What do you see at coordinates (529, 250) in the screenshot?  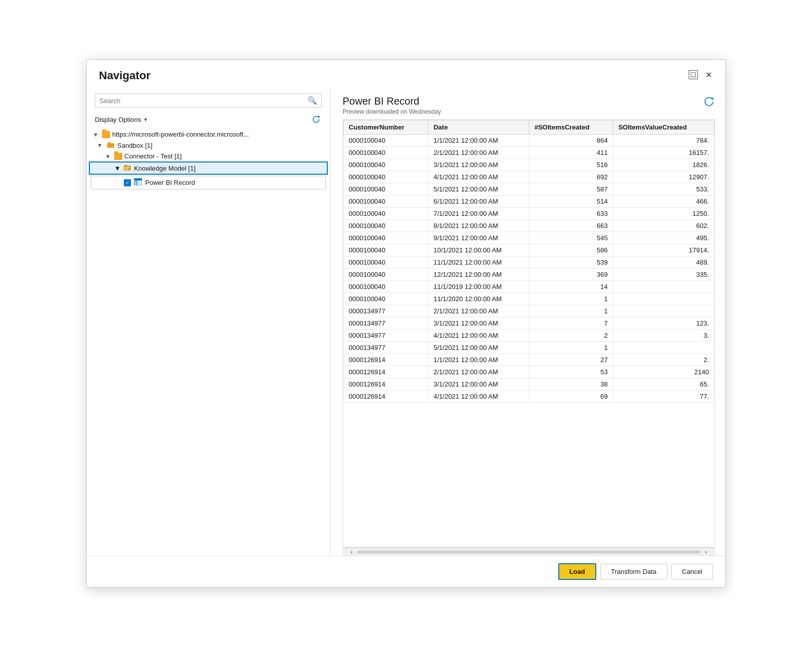 I see `table-row: 000010004010/1/2021 12:00:00 AM58617914.` at bounding box center [529, 250].